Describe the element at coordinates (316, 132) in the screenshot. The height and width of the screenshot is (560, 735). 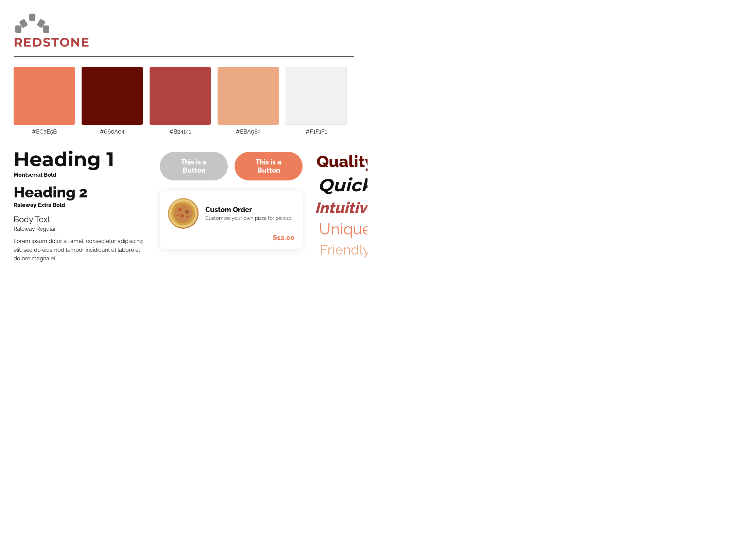
I see `swatch-label-5: #F1F1F1` at that location.